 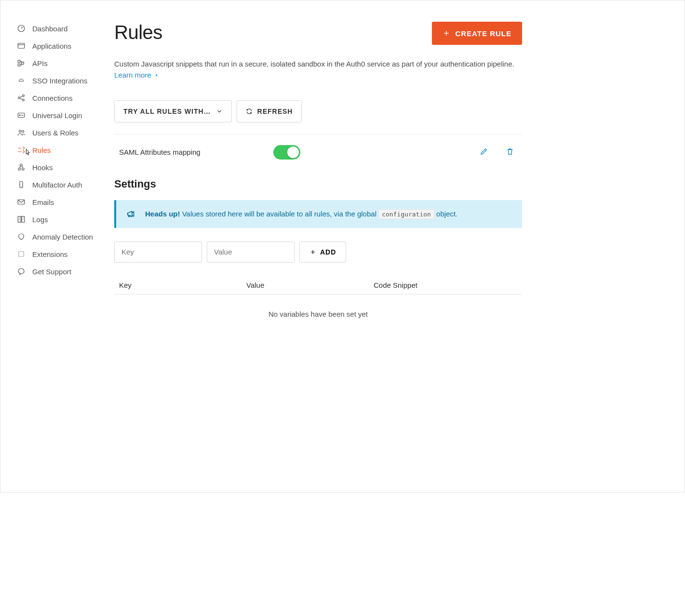 What do you see at coordinates (62, 185) in the screenshot?
I see `sidebar-item-mfa: Multifactor Auth` at bounding box center [62, 185].